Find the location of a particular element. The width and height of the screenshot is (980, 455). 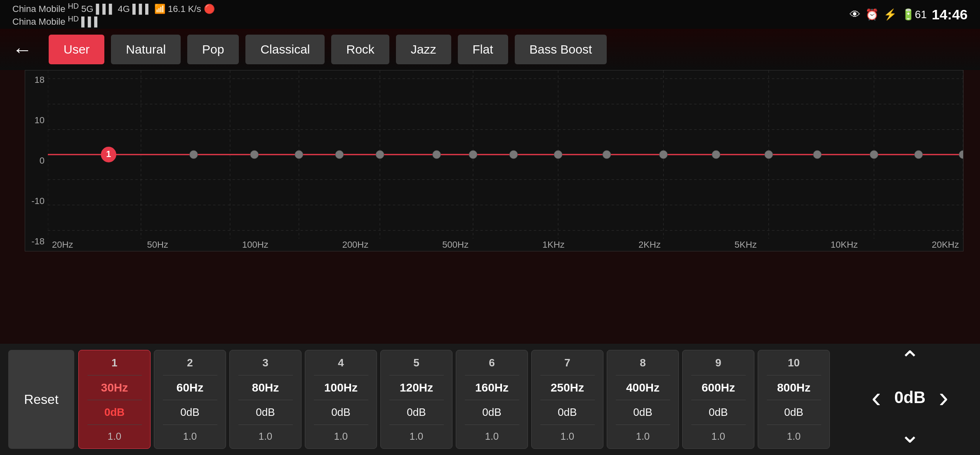

band-4-freq: 100Hz is located at coordinates (341, 388).